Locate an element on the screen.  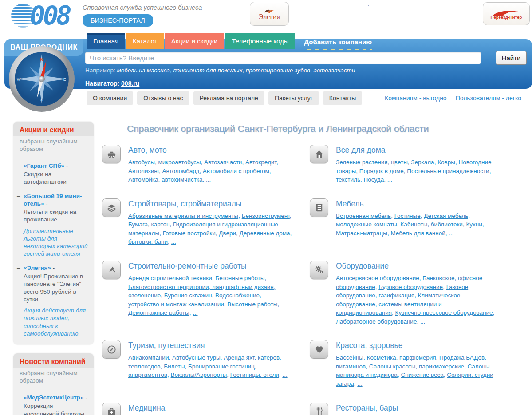
category-link: Бассейны is located at coordinates (350, 358).